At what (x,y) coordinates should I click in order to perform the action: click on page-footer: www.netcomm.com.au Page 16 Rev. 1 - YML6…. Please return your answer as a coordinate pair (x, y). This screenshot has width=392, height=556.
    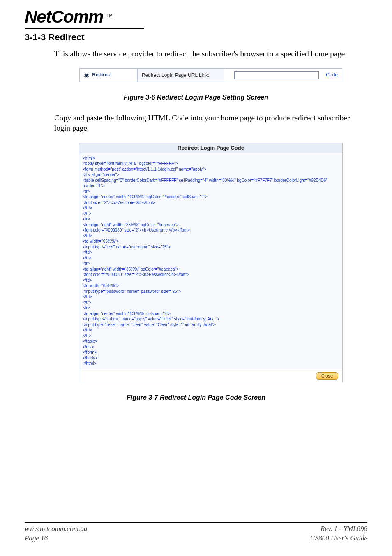
    Looking at the image, I should click on (196, 533).